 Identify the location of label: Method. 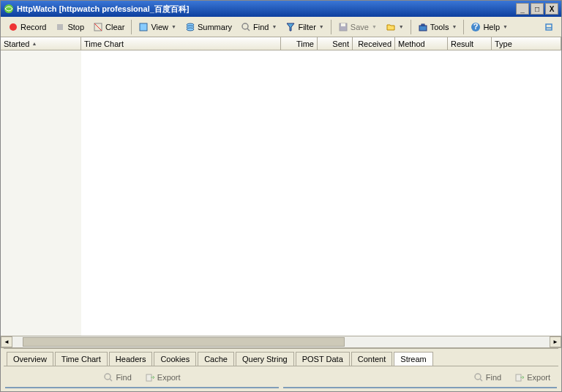
(411, 44).